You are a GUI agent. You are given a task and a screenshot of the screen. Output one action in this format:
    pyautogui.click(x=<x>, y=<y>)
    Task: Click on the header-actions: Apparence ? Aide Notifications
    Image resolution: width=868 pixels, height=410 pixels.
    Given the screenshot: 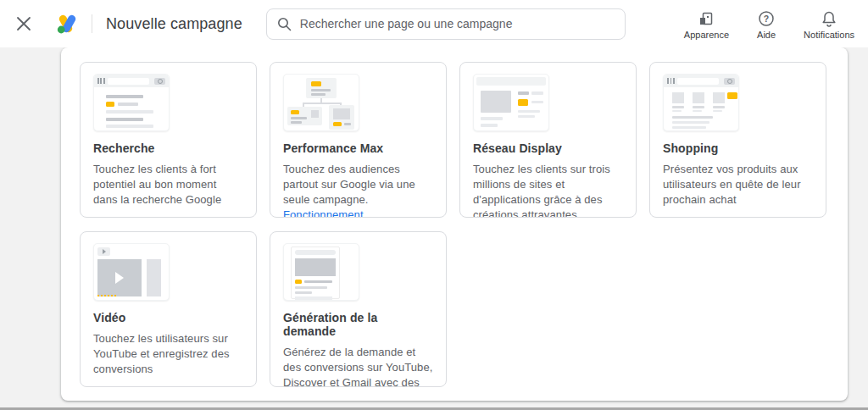 What is the action you would take?
    pyautogui.click(x=770, y=24)
    